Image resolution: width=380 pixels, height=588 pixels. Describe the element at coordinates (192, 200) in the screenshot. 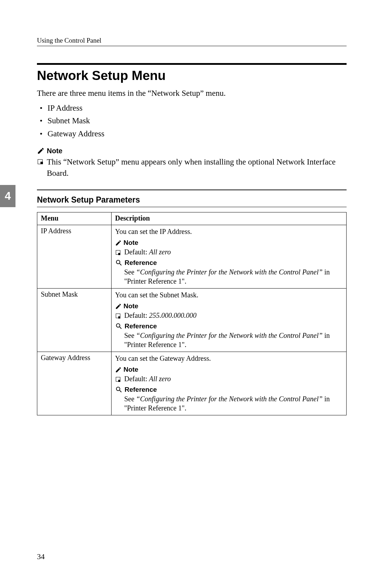

I see `subsection-title: Network Setup Parameters` at that location.